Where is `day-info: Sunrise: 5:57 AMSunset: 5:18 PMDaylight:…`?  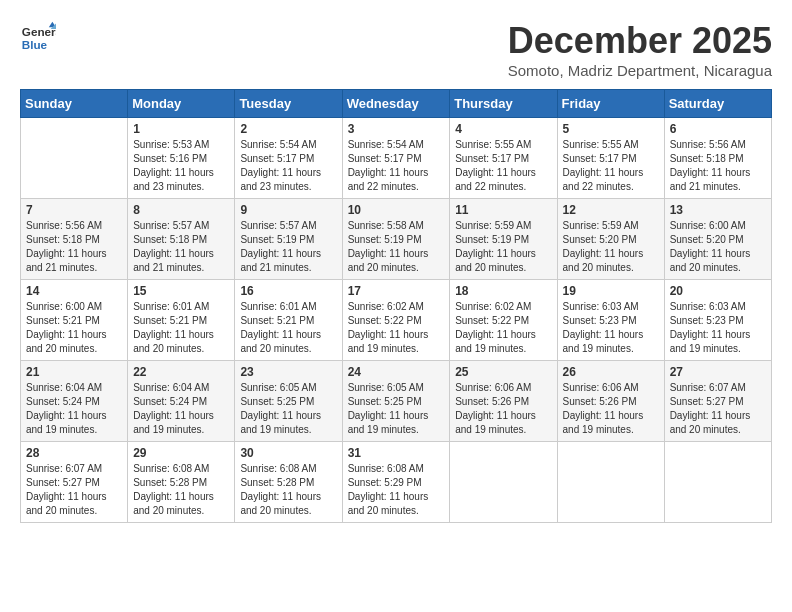 day-info: Sunrise: 5:57 AMSunset: 5:18 PMDaylight:… is located at coordinates (181, 247).